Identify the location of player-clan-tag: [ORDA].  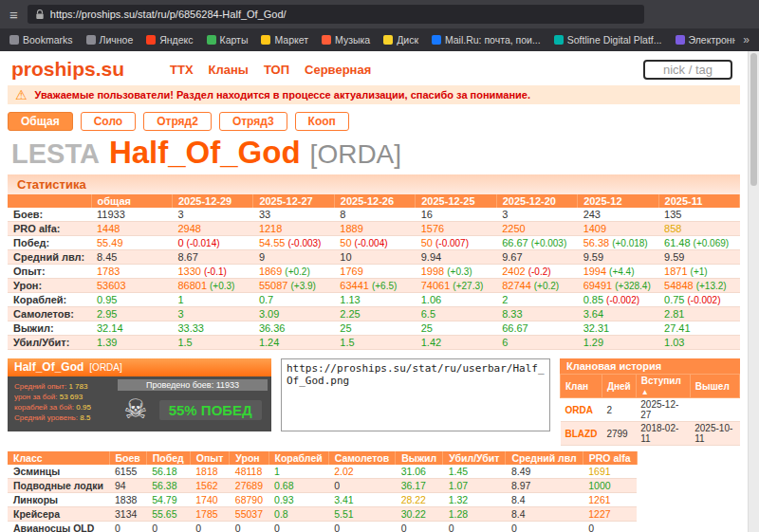
(356, 155).